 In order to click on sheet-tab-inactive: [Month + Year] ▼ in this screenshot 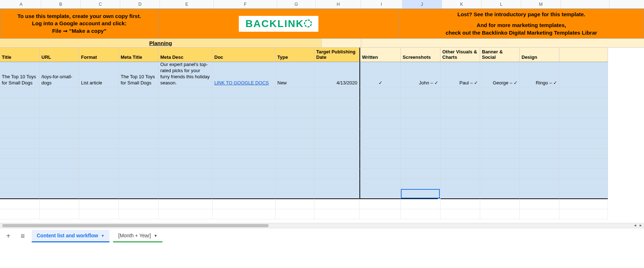, I will do `click(138, 236)`.